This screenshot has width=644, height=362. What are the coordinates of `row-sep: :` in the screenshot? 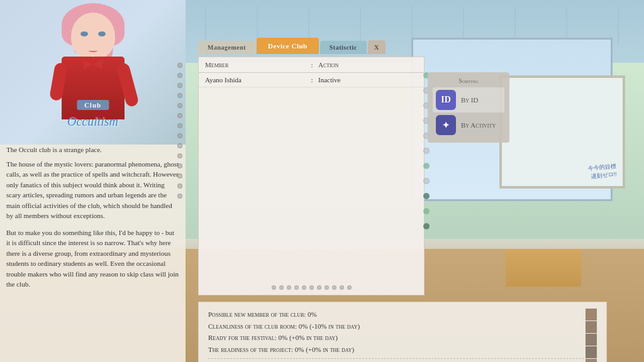 It's located at (312, 80).